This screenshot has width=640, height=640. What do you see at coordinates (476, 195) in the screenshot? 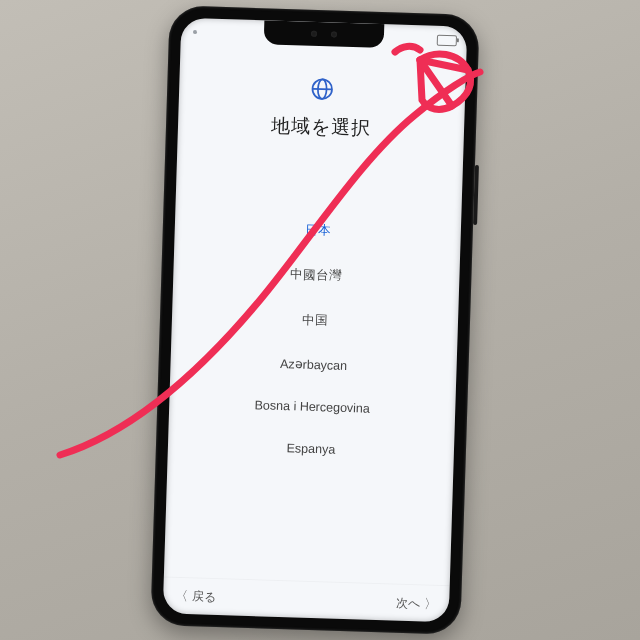
I see `power-button` at bounding box center [476, 195].